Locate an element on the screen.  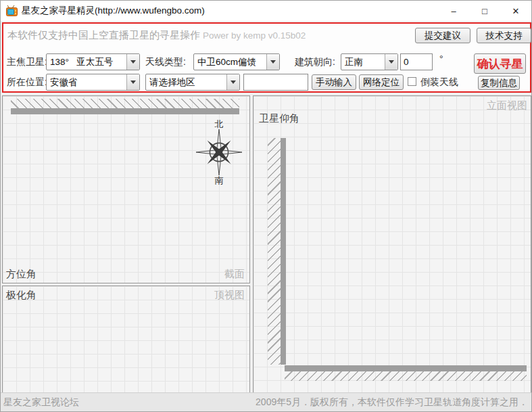
antenna-value: 中卫60cm偏馈 is located at coordinates (230, 62).